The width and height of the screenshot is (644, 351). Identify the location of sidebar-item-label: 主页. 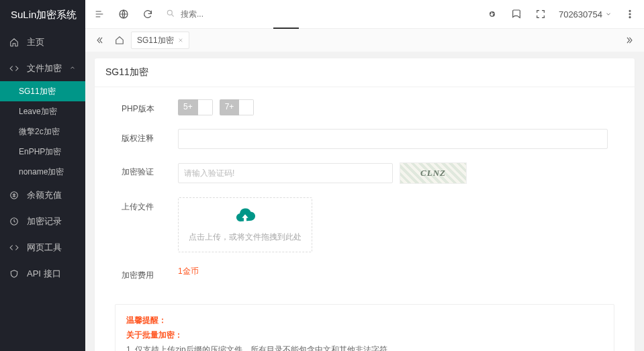
(36, 42).